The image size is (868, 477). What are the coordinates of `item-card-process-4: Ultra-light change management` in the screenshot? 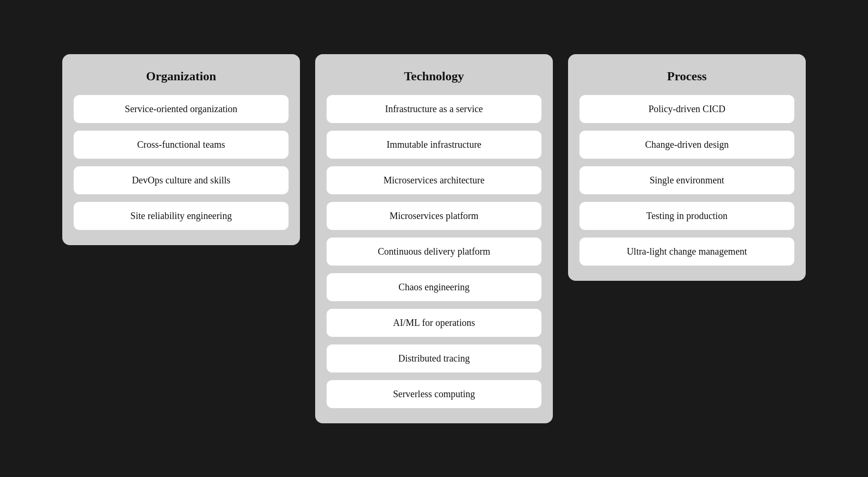 It's located at (687, 252).